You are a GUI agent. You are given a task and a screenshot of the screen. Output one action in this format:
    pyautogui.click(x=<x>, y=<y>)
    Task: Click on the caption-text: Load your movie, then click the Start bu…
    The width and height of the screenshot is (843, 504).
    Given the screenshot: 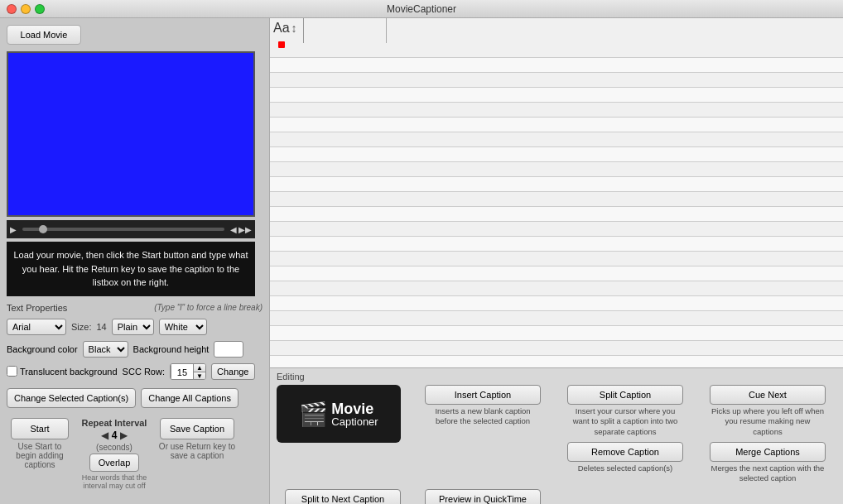 What is the action you would take?
    pyautogui.click(x=131, y=268)
    